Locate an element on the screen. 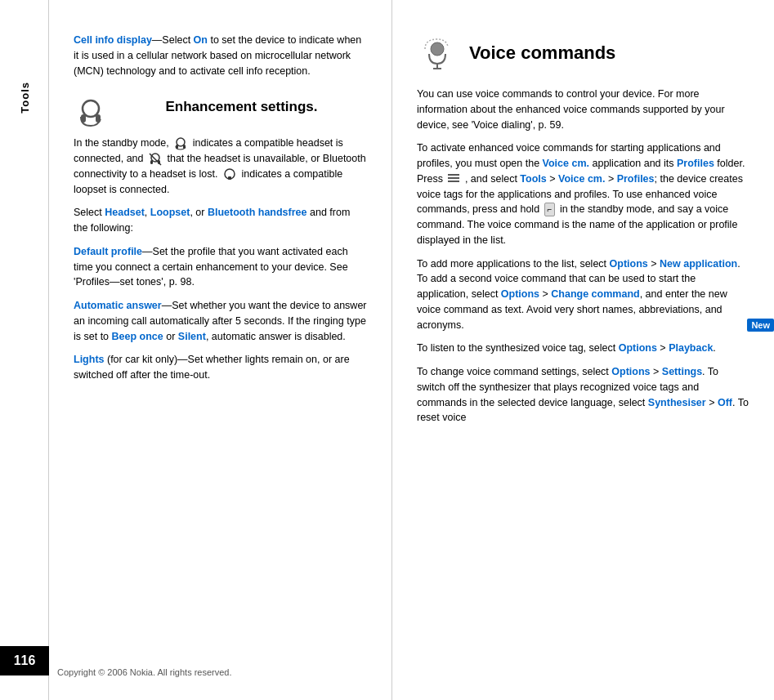 This screenshot has width=774, height=700. cell-info-connector: —Select is located at coordinates (173, 40).